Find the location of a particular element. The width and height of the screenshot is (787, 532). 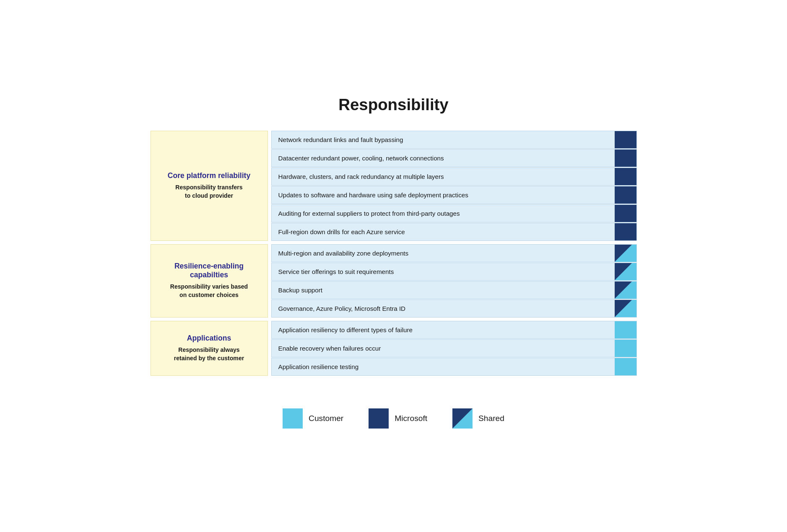

item-row: Hardware, clusters, and rack redundancy … is located at coordinates (454, 177).